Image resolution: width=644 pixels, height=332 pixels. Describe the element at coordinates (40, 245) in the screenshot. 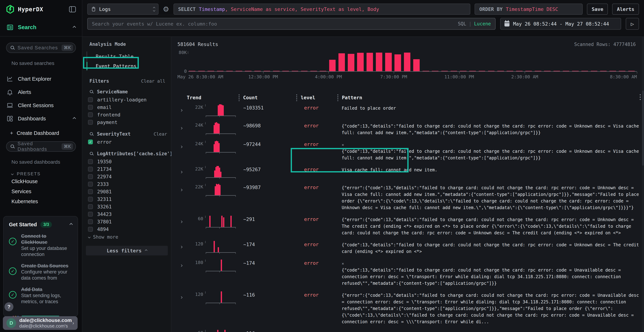

I see `get-started-step: ✓Connect to ClickHouseSet up your databa…` at that location.